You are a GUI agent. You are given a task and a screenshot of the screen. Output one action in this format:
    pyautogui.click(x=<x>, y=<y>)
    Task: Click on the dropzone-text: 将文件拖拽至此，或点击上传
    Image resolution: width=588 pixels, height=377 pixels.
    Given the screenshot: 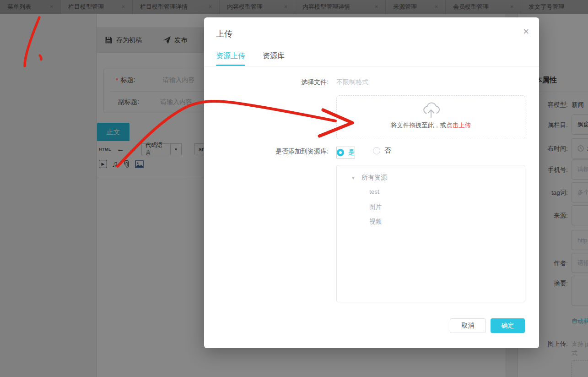 What is the action you would take?
    pyautogui.click(x=431, y=126)
    